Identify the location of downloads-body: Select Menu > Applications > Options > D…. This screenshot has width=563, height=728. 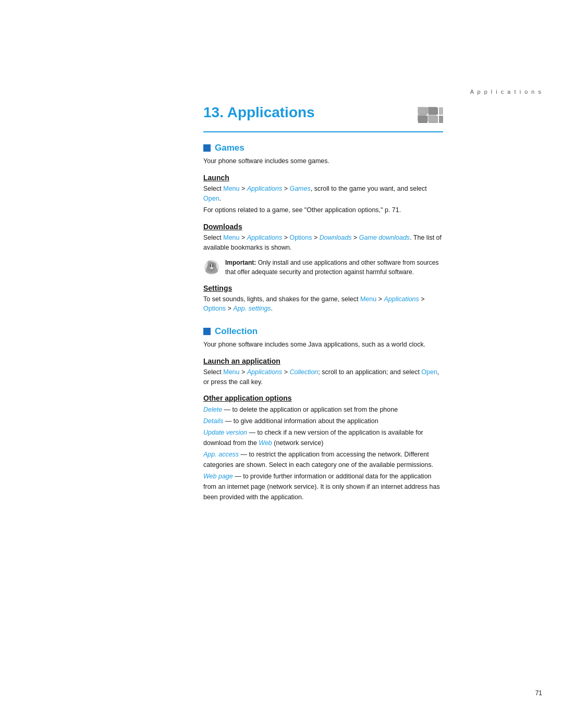
(323, 243).